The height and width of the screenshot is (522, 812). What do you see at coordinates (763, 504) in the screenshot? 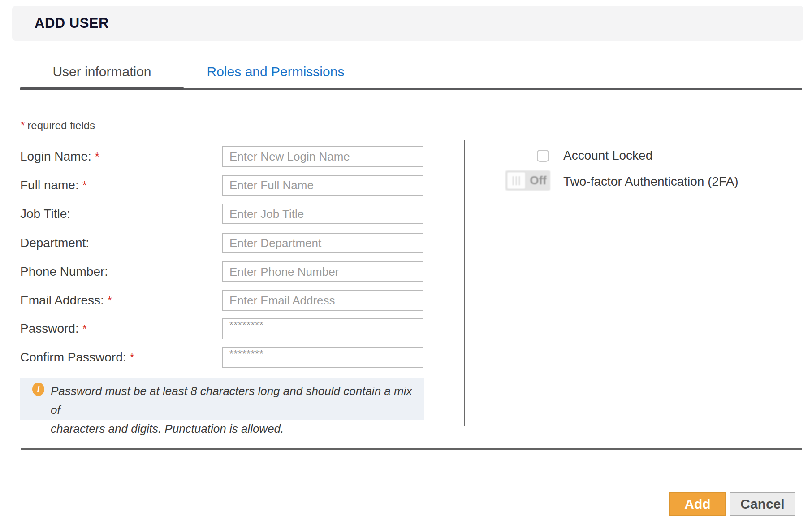
I see `cancel-button: Cancel` at bounding box center [763, 504].